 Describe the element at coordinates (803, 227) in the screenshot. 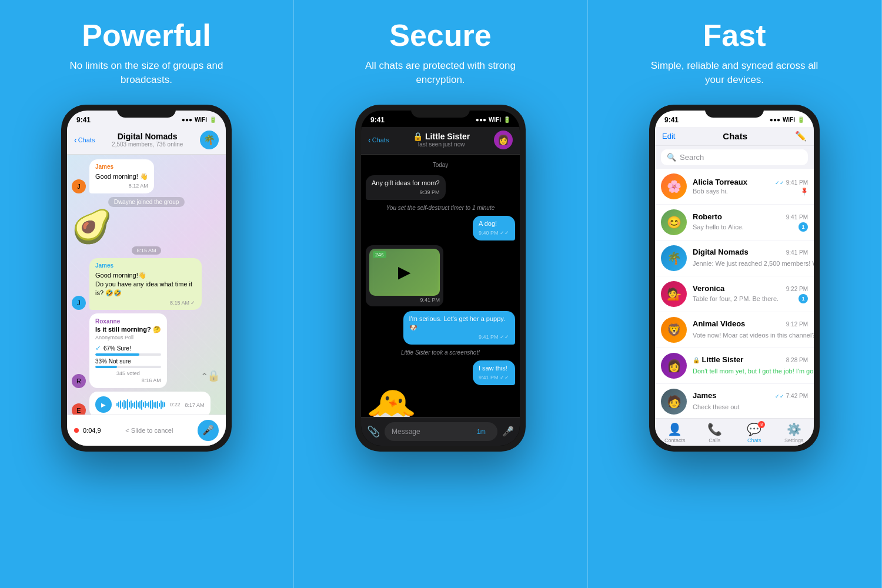

I see `badge-roberto: 1` at that location.